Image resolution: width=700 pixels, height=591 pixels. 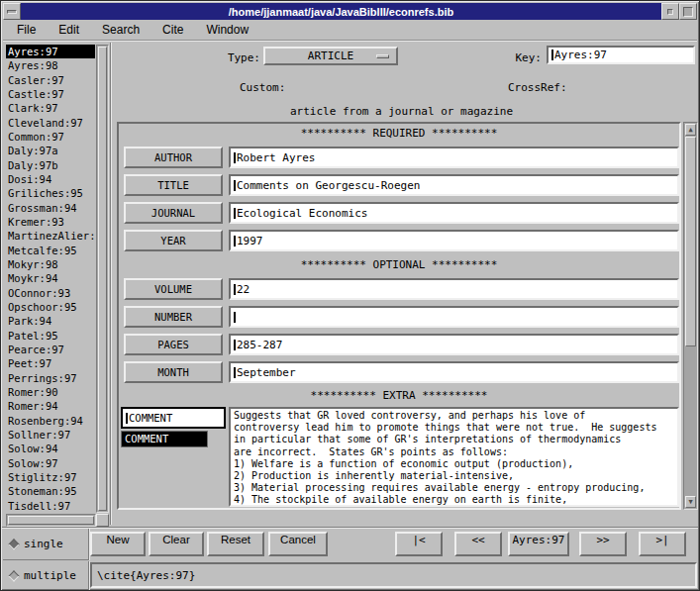 What do you see at coordinates (250, 242) in the screenshot?
I see `year-value: 1997` at bounding box center [250, 242].